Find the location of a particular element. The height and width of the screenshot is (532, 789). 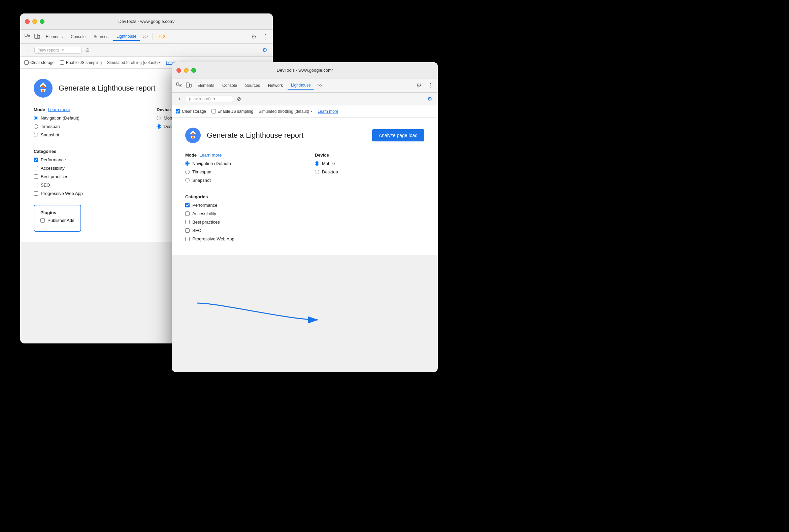

toolbar2-front: (new report) ⊘ ⚙ is located at coordinates (305, 99).